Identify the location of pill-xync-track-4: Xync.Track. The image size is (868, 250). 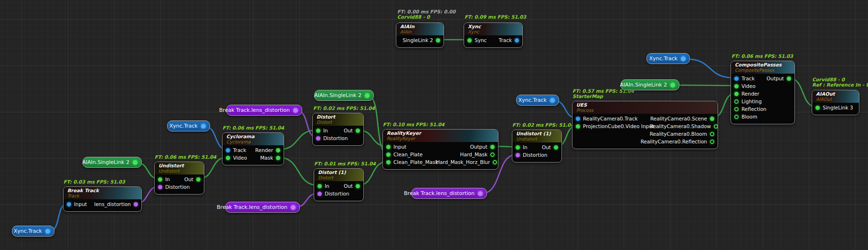
(668, 58).